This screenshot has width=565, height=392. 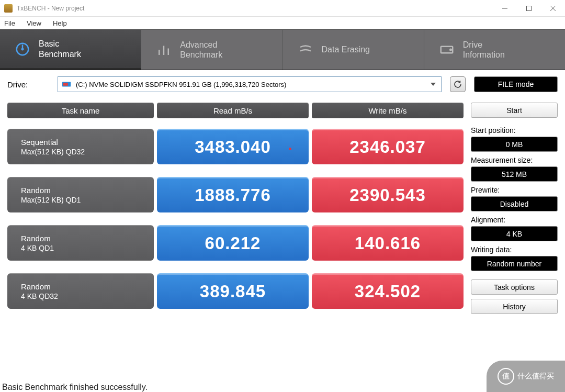 What do you see at coordinates (506, 376) in the screenshot?
I see `watermark-icon: 值` at bounding box center [506, 376].